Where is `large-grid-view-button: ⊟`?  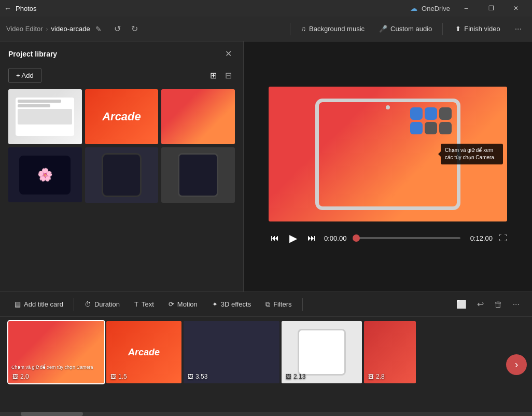
large-grid-view-button: ⊟ is located at coordinates (228, 76).